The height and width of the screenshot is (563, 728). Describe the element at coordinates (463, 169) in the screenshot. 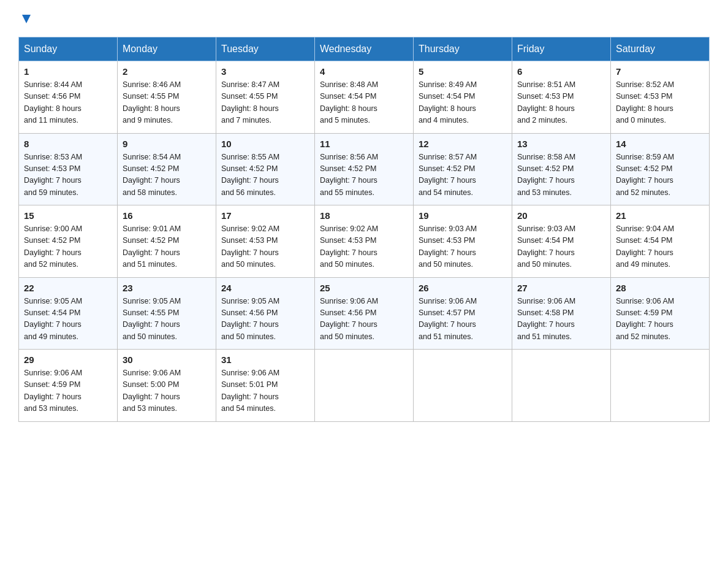

I see `calendar-cell: 12 Sunrise: 8:57 AMSunset: 4:52 PMDaylig…` at that location.